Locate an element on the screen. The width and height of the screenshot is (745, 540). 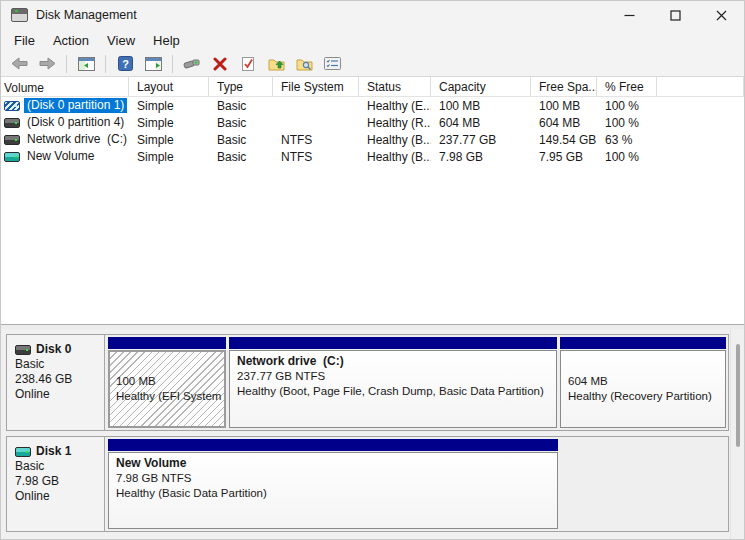
window-controls is located at coordinates (675, 15).